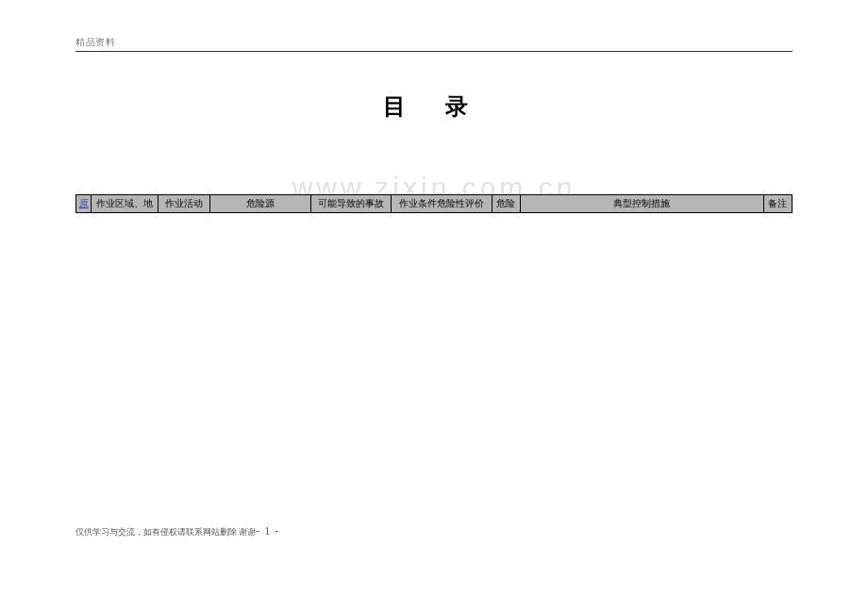  What do you see at coordinates (434, 42) in the screenshot?
I see `header-label: 精品资料` at bounding box center [434, 42].